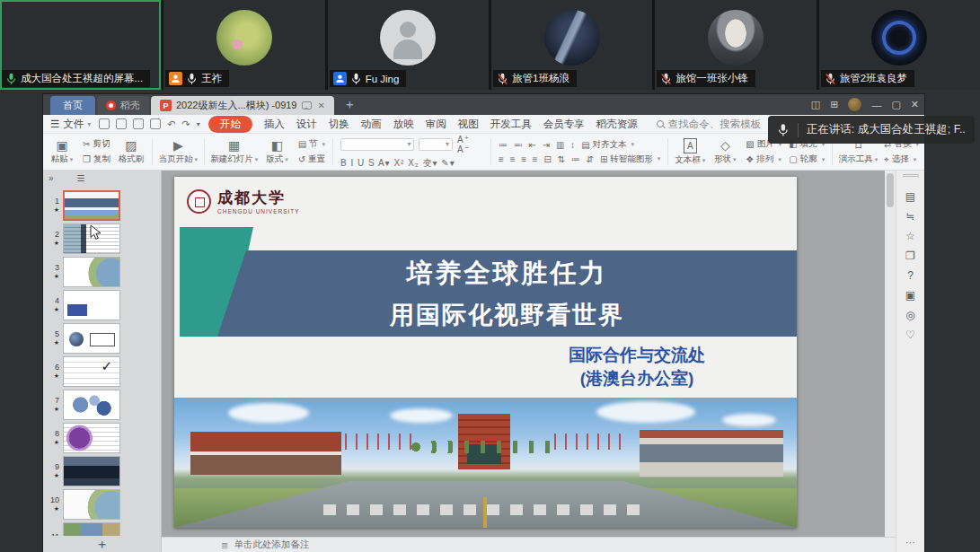 This screenshot has height=552, width=980. What do you see at coordinates (914, 104) in the screenshot?
I see `close-button: ✕` at bounding box center [914, 104].